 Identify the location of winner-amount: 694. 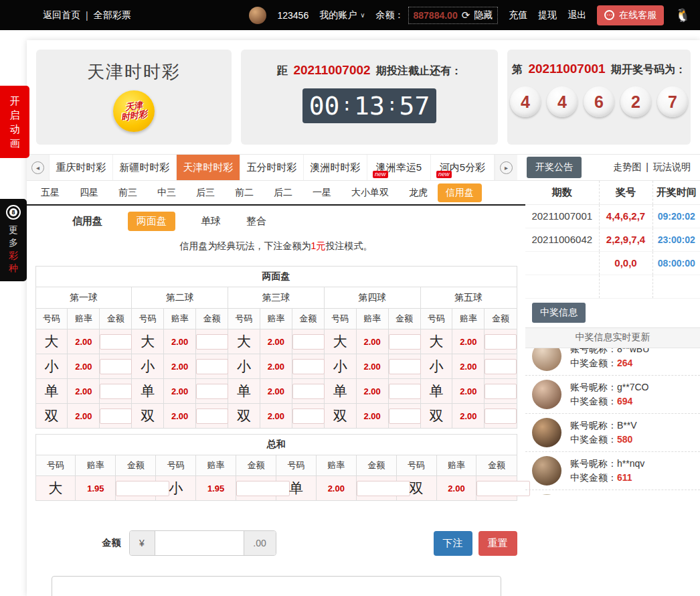
(625, 401).